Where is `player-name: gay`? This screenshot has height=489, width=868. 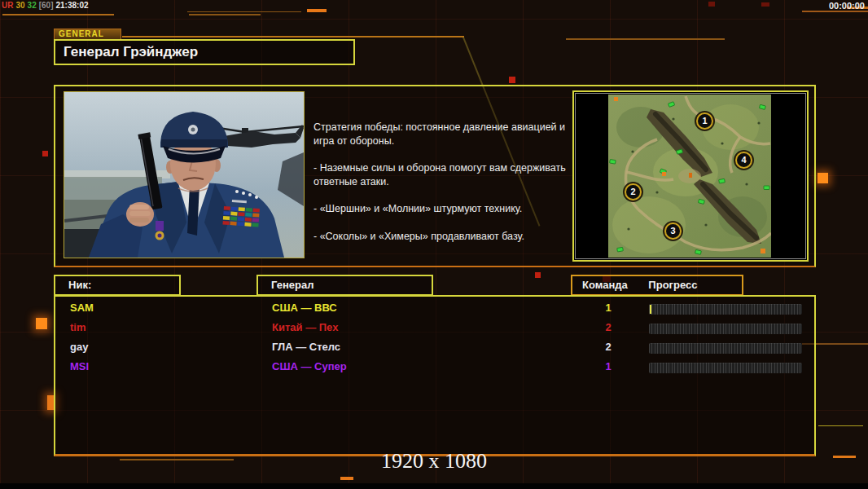
player-name: gay is located at coordinates (79, 347).